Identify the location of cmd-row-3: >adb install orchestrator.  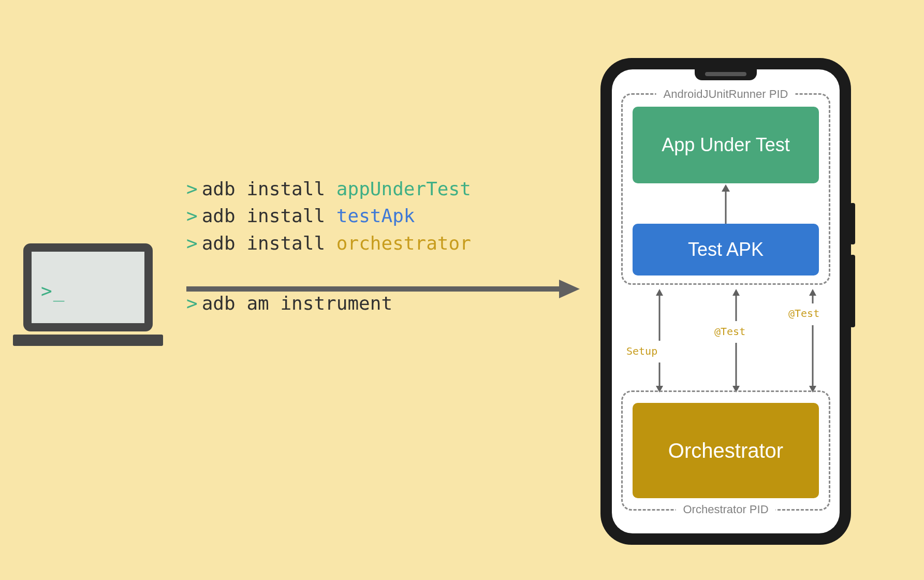
(329, 243).